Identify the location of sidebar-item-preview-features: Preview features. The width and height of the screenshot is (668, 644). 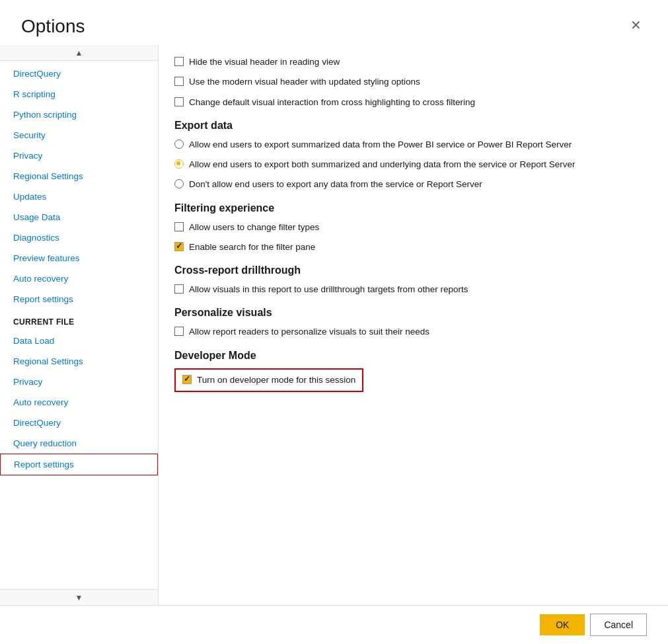
(79, 258).